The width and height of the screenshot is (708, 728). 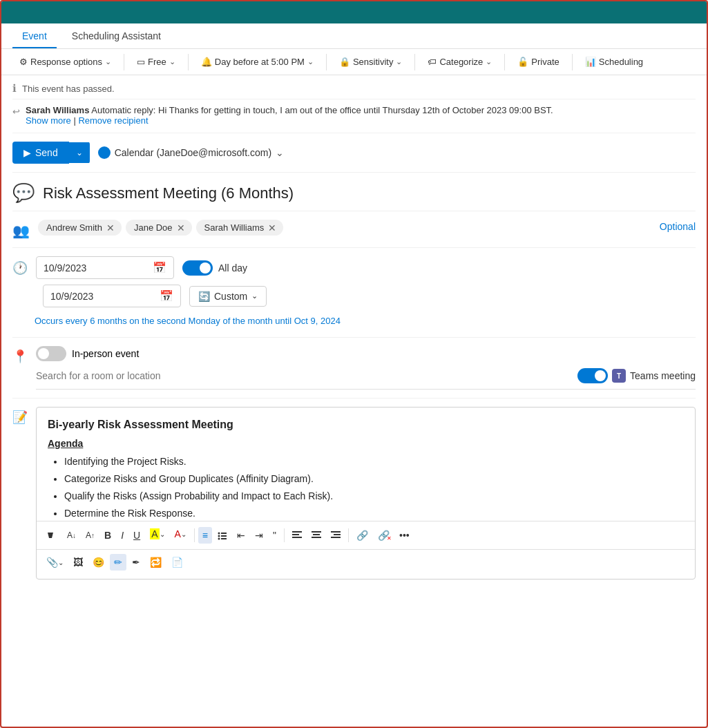 I want to click on recurrence-chevron: ⌄, so click(x=254, y=296).